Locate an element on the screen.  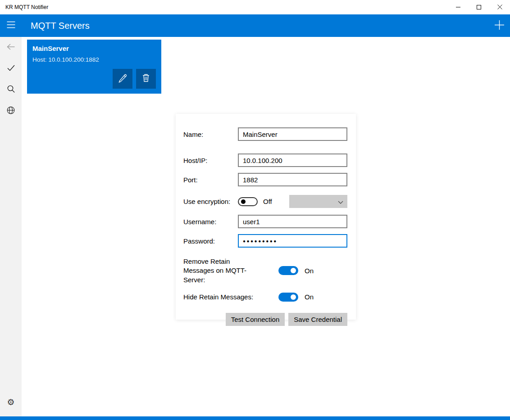
web-button is located at coordinates (11, 111).